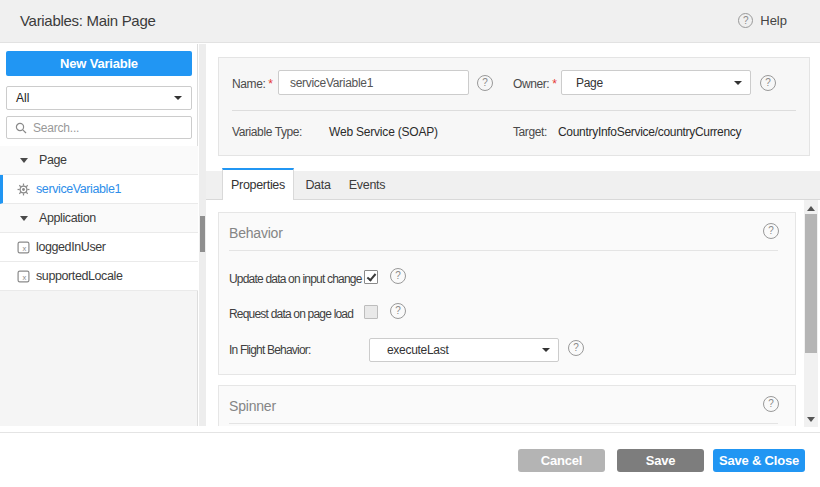 The width and height of the screenshot is (820, 487). I want to click on owner-value: Page, so click(590, 83).